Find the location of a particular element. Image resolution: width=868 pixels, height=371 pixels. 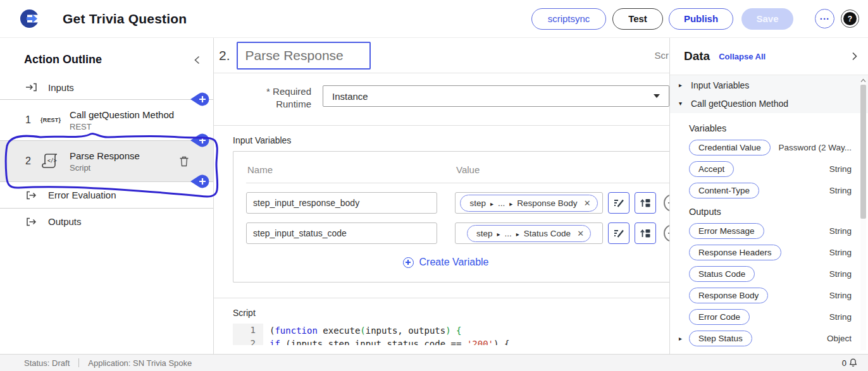

top-header: Get Trivia Question scriptsync Test Publ… is located at coordinates (434, 19).